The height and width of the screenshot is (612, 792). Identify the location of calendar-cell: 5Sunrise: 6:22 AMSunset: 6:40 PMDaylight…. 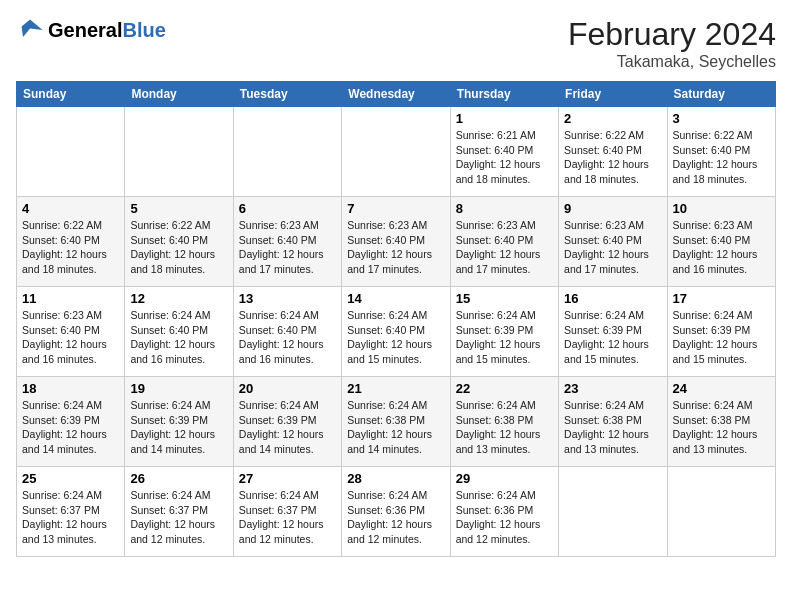
(179, 242).